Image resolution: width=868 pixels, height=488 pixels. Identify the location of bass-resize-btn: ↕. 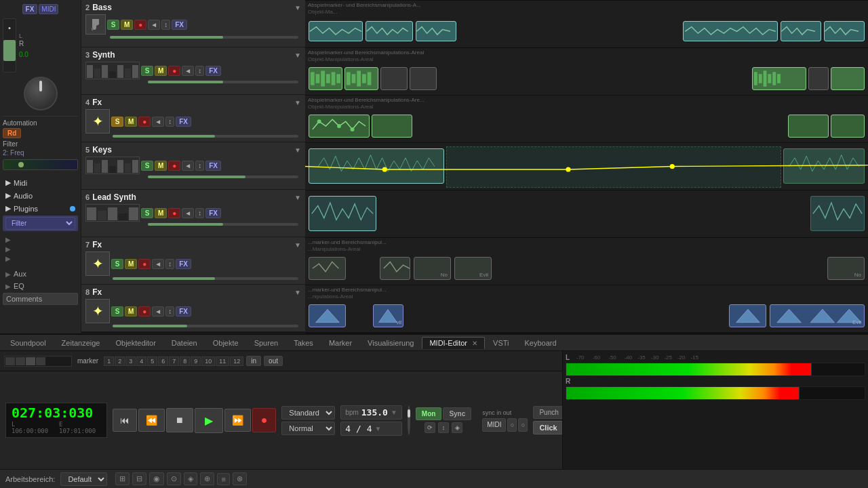
(165, 24).